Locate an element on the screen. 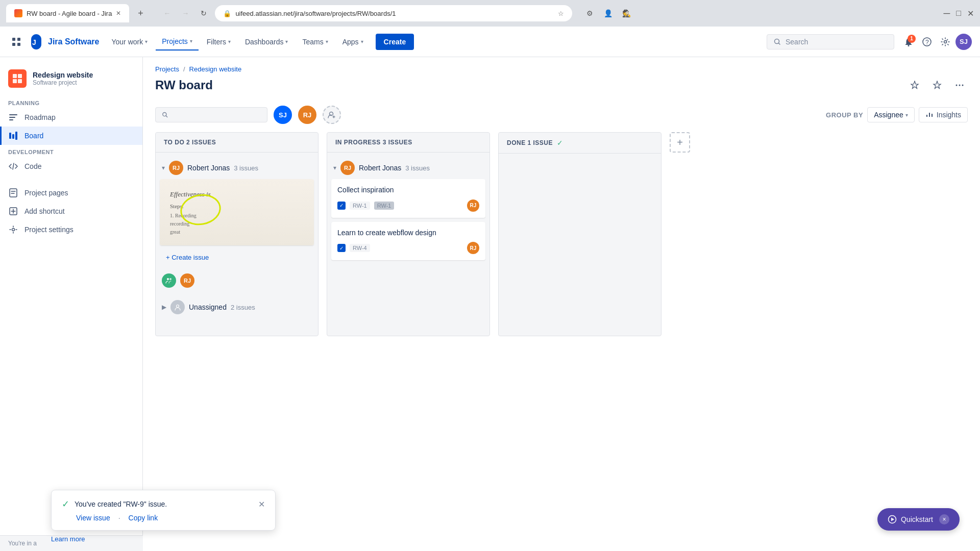  toast-header: ✓ You've created "RW-9" issue. ✕ is located at coordinates (163, 504).